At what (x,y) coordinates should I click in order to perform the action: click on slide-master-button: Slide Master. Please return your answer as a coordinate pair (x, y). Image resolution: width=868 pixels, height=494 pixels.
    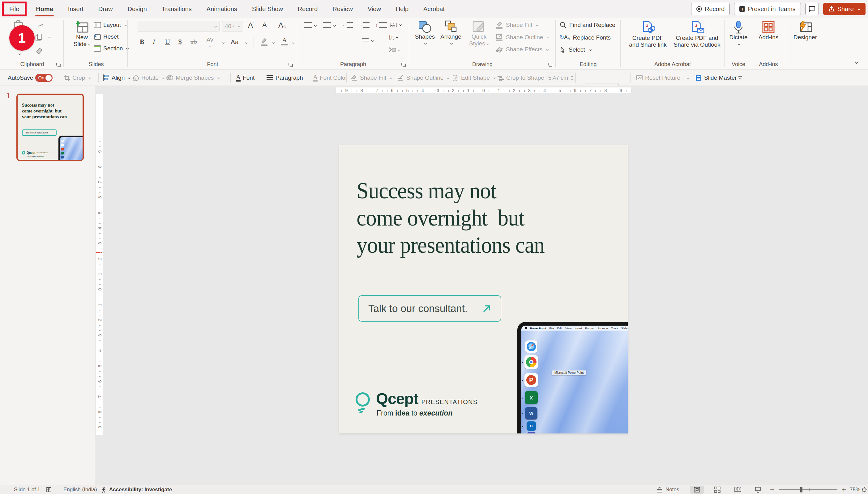
    Looking at the image, I should click on (716, 78).